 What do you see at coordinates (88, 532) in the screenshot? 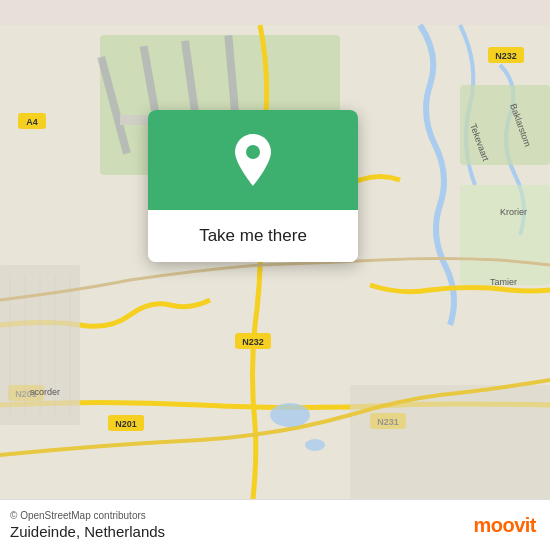
I see `location-name: Zuideinde, Netherlands` at bounding box center [88, 532].